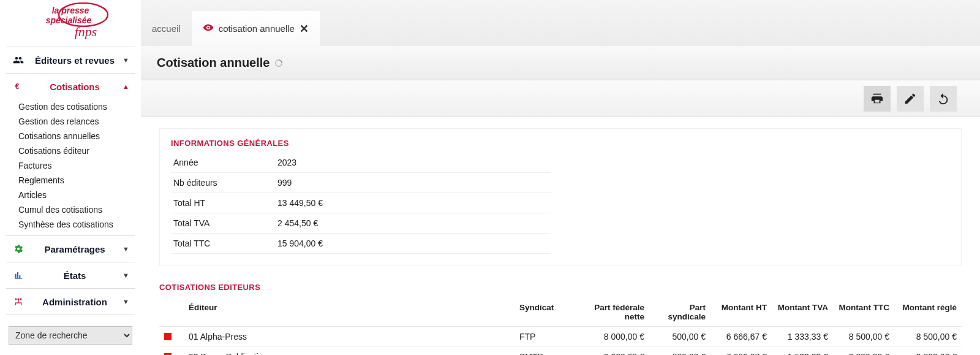 The width and height of the screenshot is (980, 355). I want to click on nav-sub-item: Gestion des relances, so click(70, 121).